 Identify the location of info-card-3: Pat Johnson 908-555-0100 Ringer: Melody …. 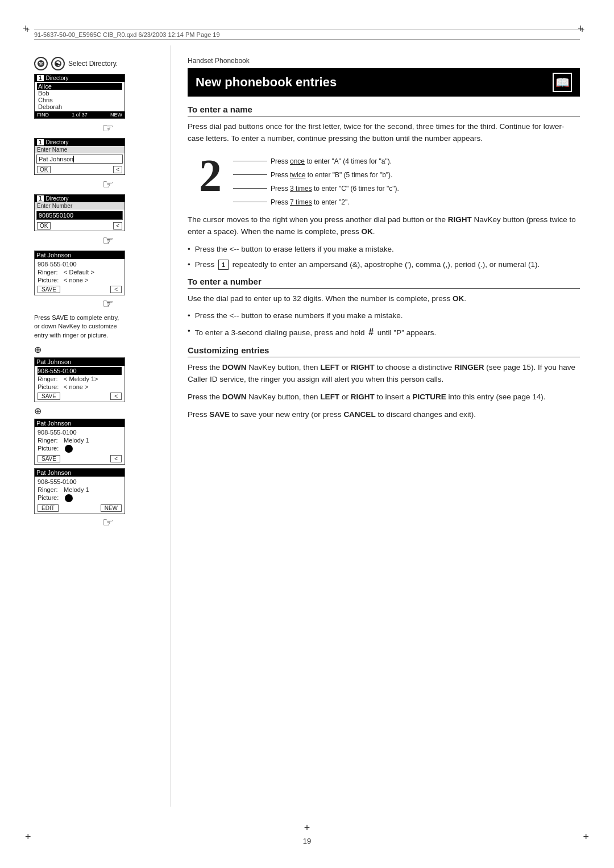
(80, 442).